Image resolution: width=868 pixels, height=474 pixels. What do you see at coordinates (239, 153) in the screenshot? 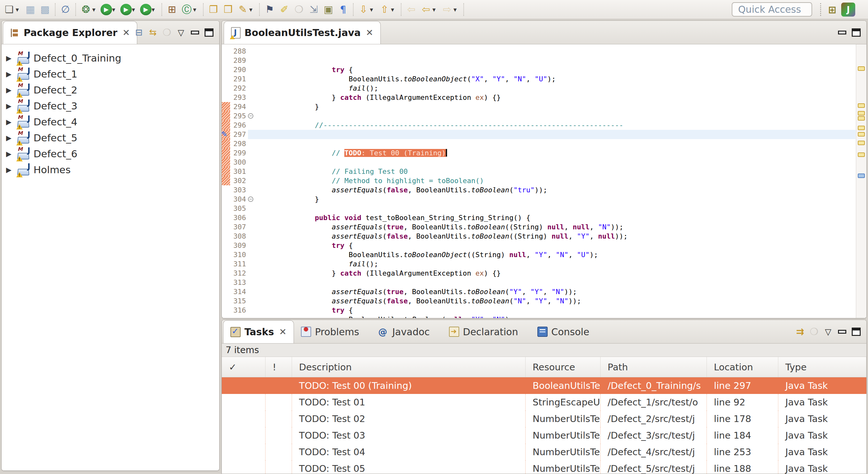
I see `line-number: 299` at bounding box center [239, 153].